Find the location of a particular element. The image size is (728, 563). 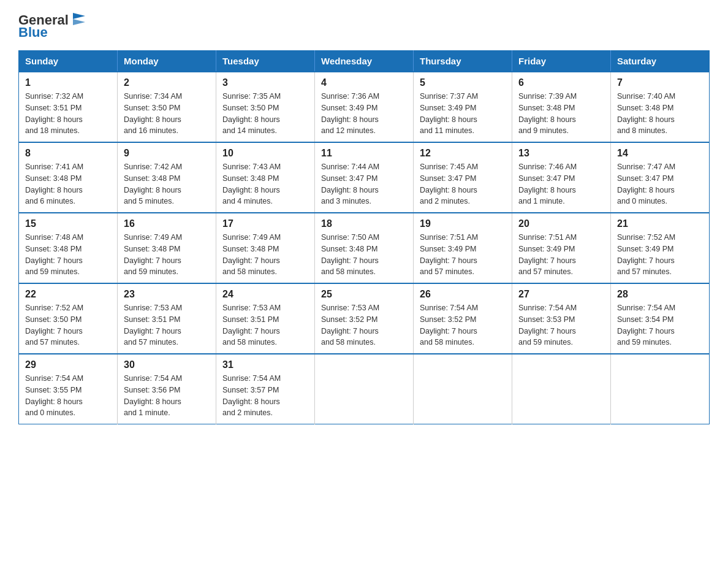

calendar-day-cell: 5Sunrise: 7:37 AMSunset: 3:49 PMDaylight… is located at coordinates (463, 107).